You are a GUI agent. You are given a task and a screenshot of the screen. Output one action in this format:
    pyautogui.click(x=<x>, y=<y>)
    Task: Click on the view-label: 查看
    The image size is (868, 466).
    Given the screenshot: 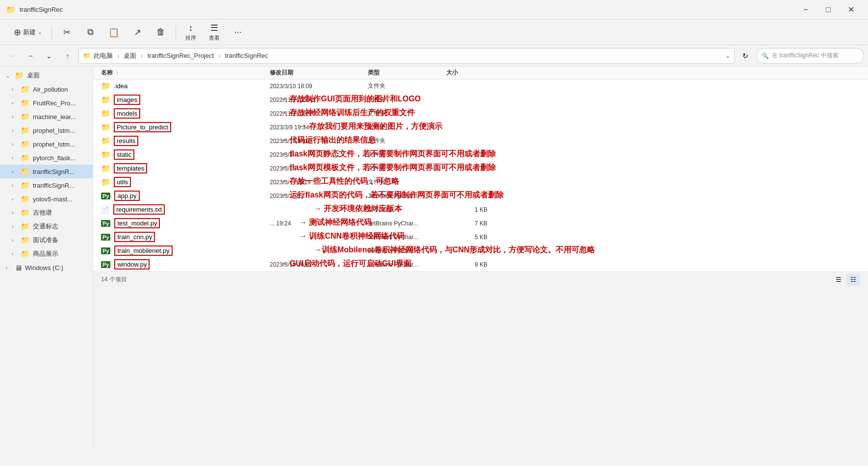 What is the action you would take?
    pyautogui.click(x=214, y=38)
    